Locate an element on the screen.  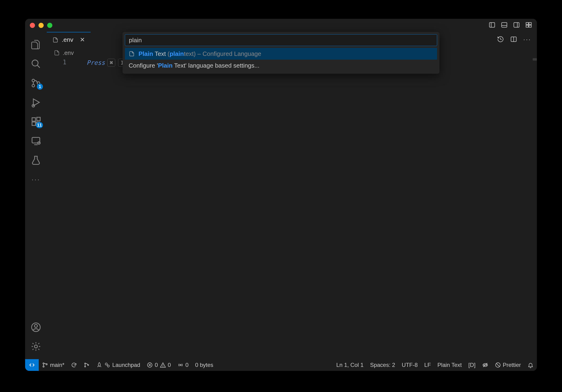
hint-press: Press is located at coordinates (96, 63).